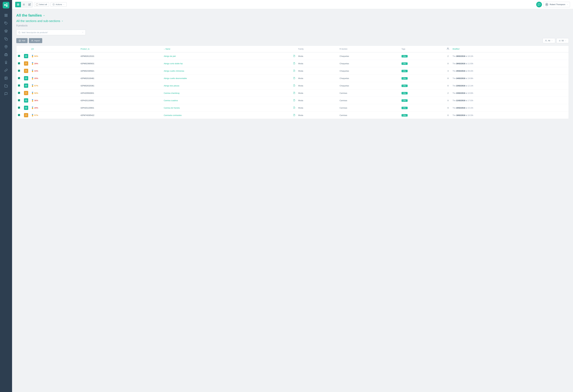 The width and height of the screenshot is (573, 392). What do you see at coordinates (6, 86) in the screenshot?
I see `sidebar-item-folder` at bounding box center [6, 86].